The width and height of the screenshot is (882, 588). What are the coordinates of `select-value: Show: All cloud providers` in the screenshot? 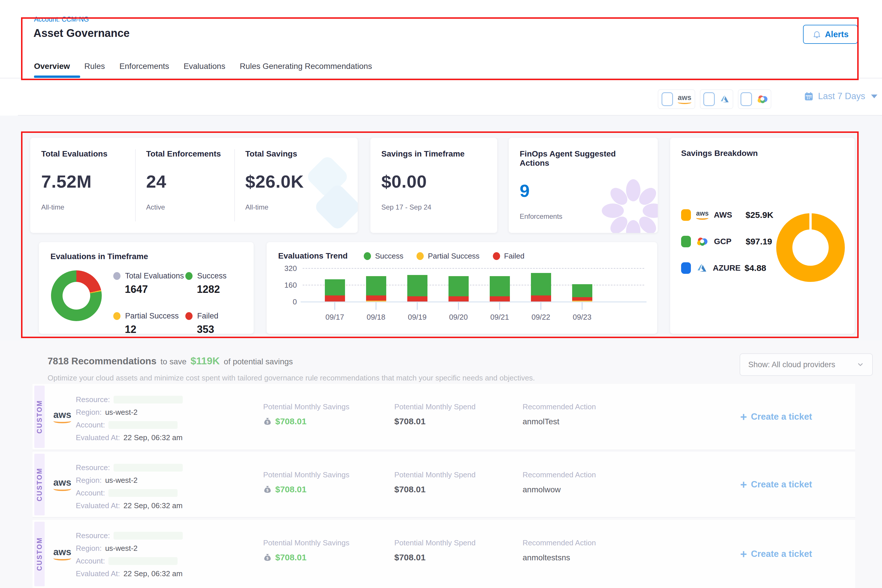 It's located at (792, 365).